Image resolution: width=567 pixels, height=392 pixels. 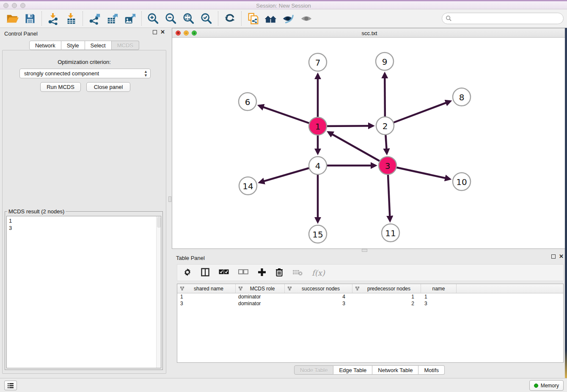 I want to click on node-table-header: shared name MCDS role successor nodes pr…, so click(x=370, y=289).